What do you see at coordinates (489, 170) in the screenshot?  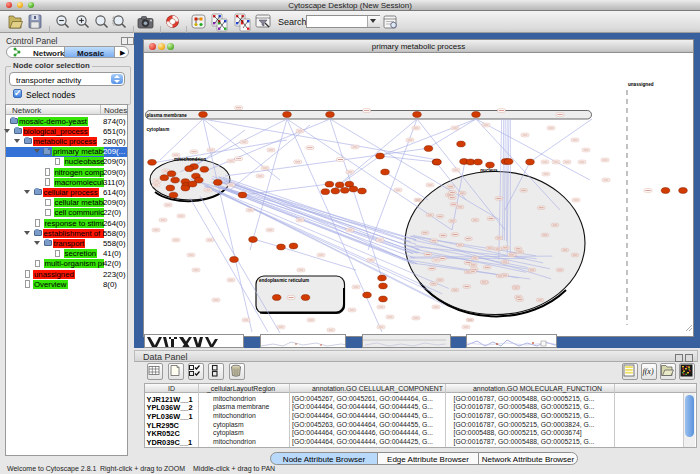 I see `svg-text: nucleus` at bounding box center [489, 170].